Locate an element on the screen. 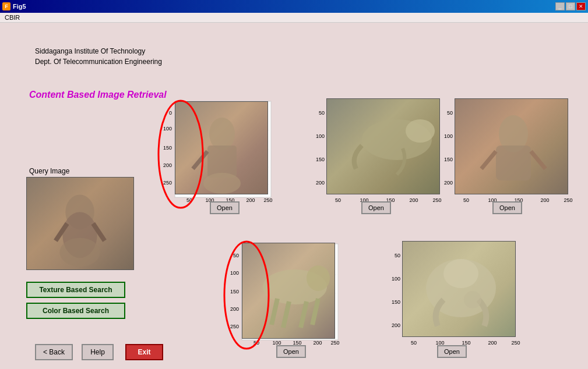  color-search-button: Color Based Search is located at coordinates (76, 311).